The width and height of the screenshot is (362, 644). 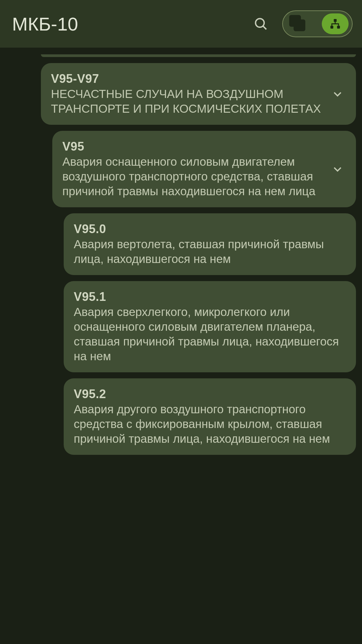 I want to click on category-code: V95-V97, so click(x=187, y=79).